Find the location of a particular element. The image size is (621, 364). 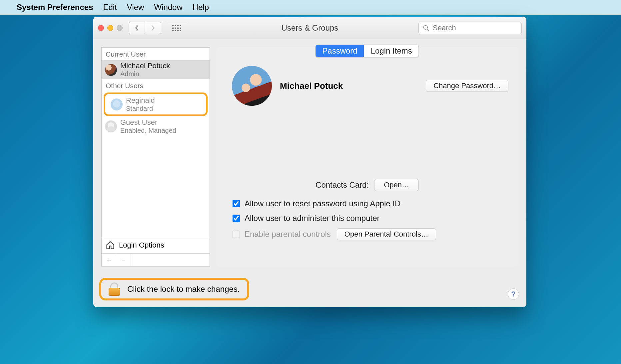

contacts-card-label: Contacts Card: is located at coordinates (342, 185).